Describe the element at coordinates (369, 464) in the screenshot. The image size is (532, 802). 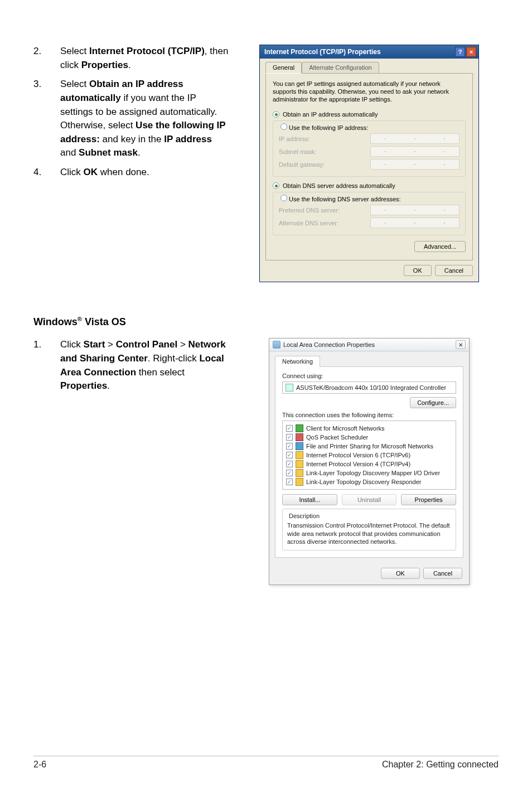
I see `list-item: ✓Internet Protocol Version 4 (TCP/IPv4)` at that location.